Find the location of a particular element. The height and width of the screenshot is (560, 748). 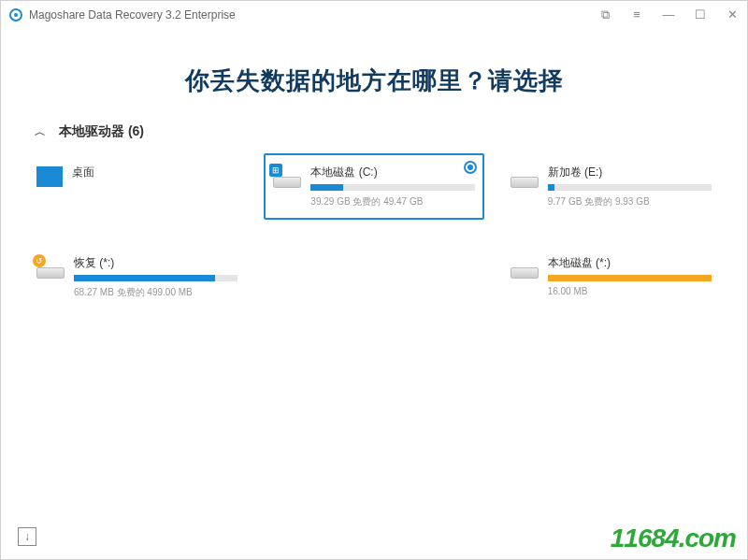

page-title: 你丢失数据的地方在哪里？请选择 is located at coordinates (374, 80).